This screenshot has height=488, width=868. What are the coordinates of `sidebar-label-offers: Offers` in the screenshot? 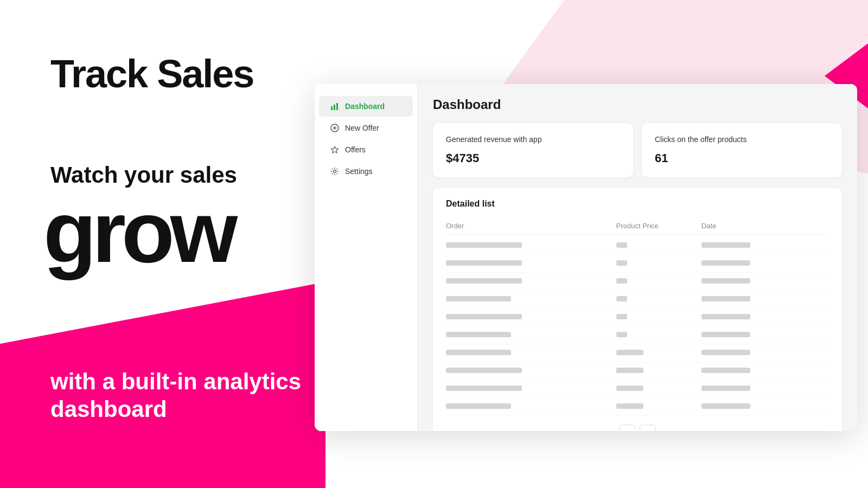 It's located at (355, 150).